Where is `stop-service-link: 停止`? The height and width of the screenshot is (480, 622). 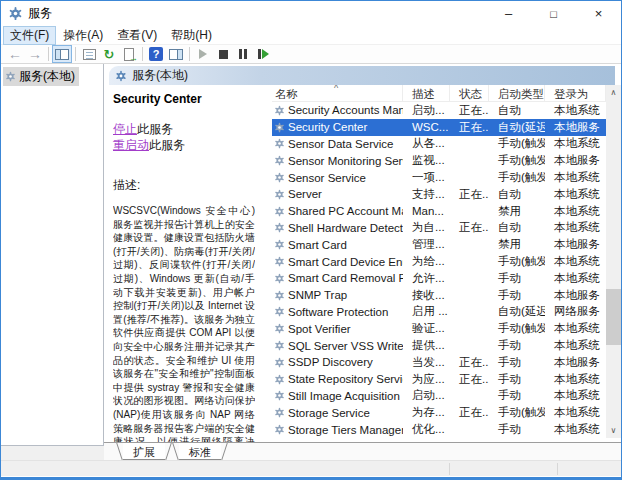
stop-service-link: 停止 is located at coordinates (125, 129).